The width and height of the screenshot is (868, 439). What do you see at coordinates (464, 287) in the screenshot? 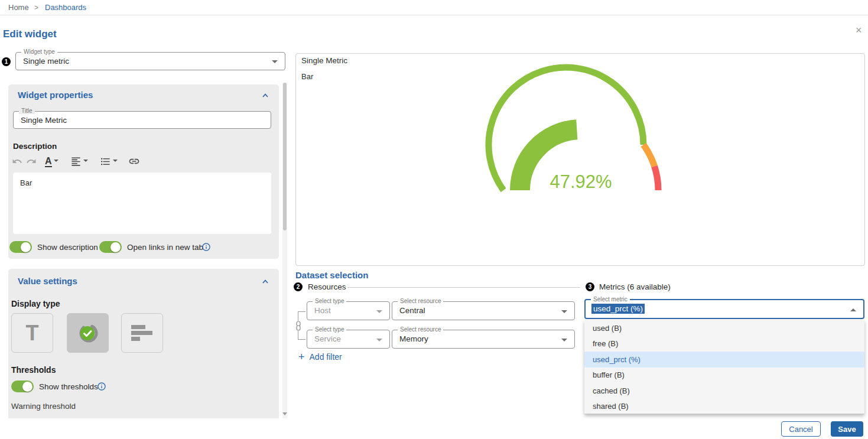
I see `resources-divider` at bounding box center [464, 287].